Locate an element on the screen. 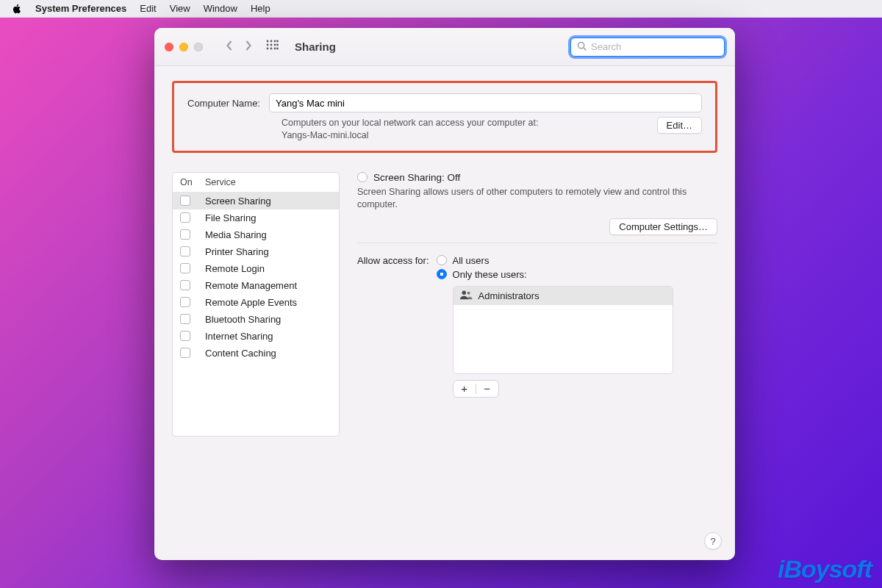  service-row: Internet Sharing is located at coordinates (256, 337).